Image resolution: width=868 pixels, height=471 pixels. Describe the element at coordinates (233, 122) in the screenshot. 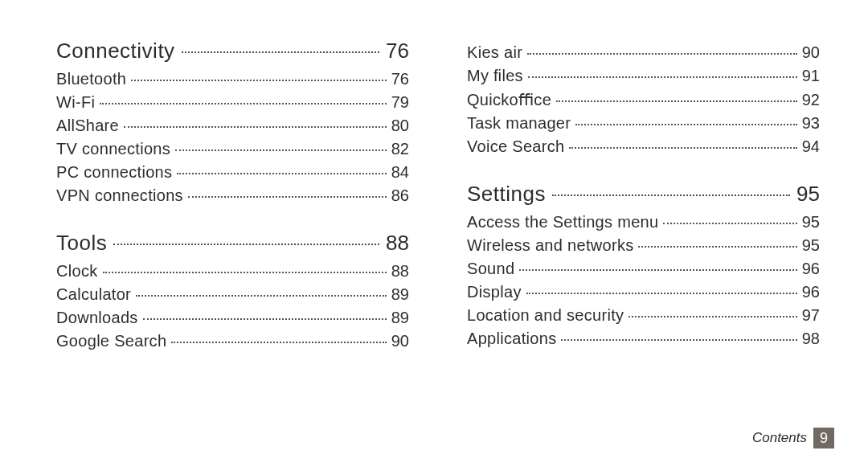

I see `section-connectivity: Connectivity 76 Bluetooth 76 Wi-Fi 79 Al…` at that location.